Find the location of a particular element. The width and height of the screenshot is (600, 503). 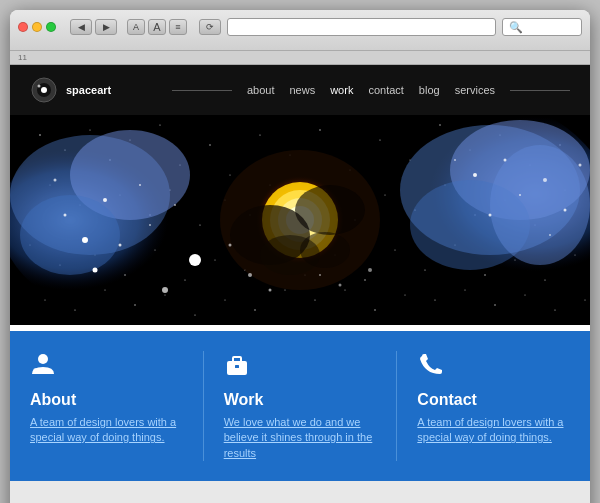

about-icon is located at coordinates (106, 367).